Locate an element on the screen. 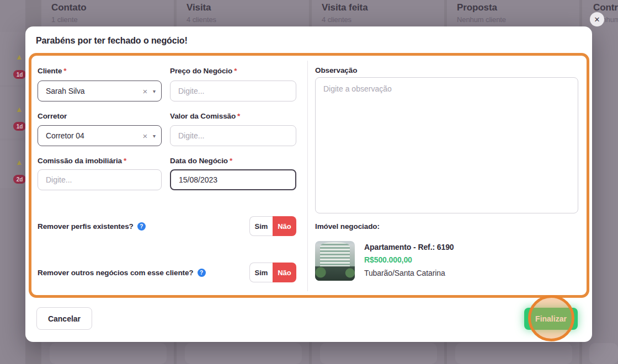 Image resolution: width=618 pixels, height=364 pixels. close-icon: ✕ is located at coordinates (597, 19).